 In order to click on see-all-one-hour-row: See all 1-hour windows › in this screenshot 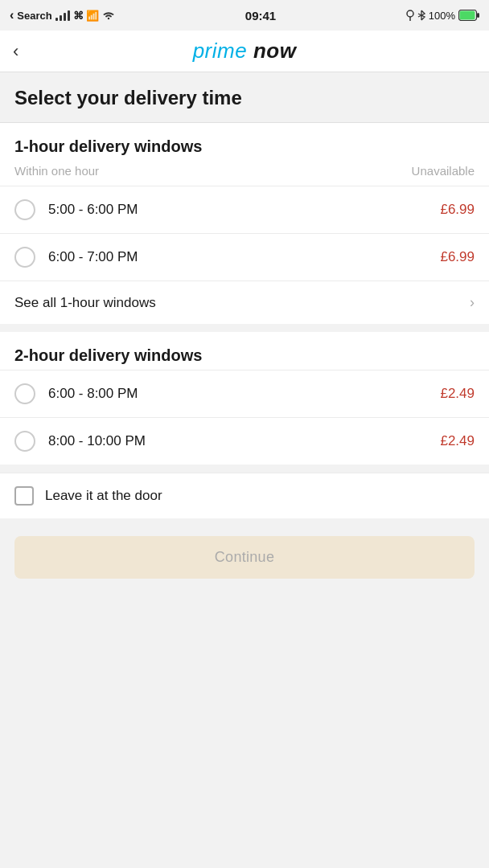, I will do `click(244, 302)`.